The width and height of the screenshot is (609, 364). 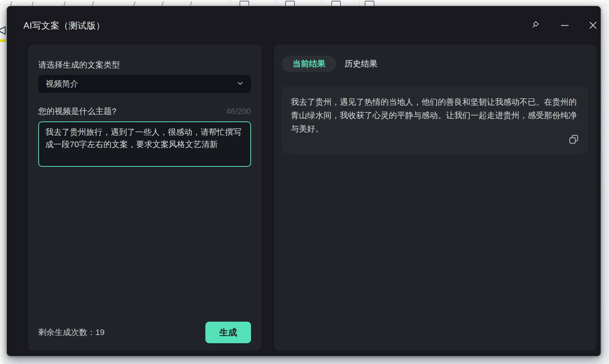 What do you see at coordinates (141, 84) in the screenshot?
I see `copy-type-selected-value: 视频简介` at bounding box center [141, 84].